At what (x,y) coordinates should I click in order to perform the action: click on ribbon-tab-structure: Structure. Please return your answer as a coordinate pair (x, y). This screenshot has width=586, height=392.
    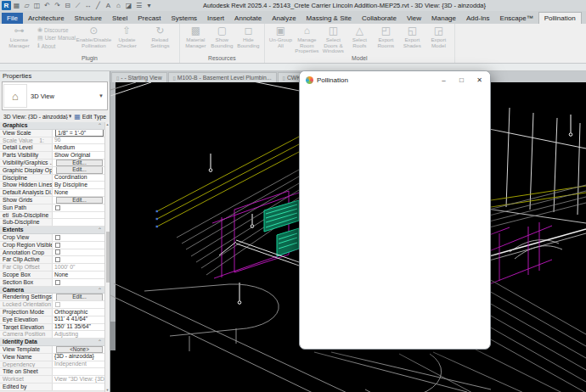
    Looking at the image, I should click on (88, 19).